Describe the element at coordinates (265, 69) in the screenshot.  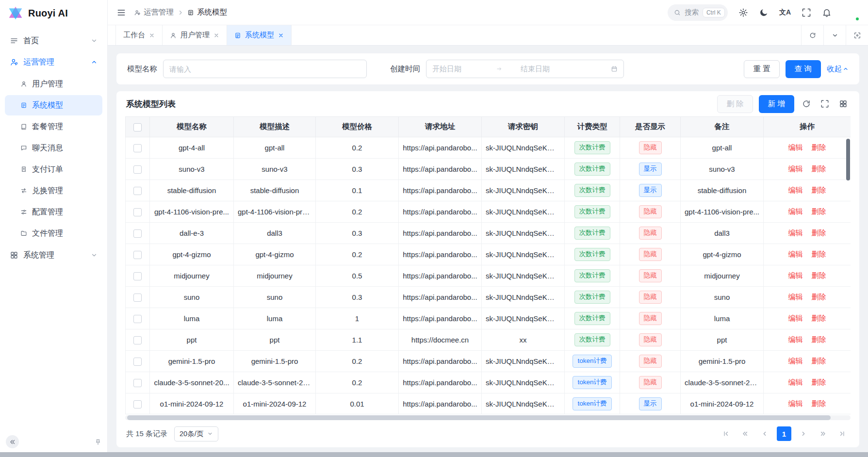
I see `model-name-input` at that location.